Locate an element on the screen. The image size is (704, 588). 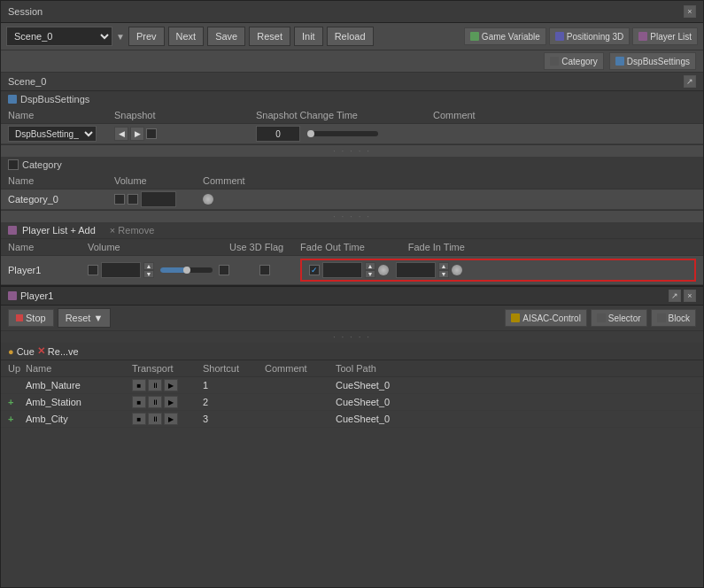
cue-remove-label: Re...ve is located at coordinates (64, 352).